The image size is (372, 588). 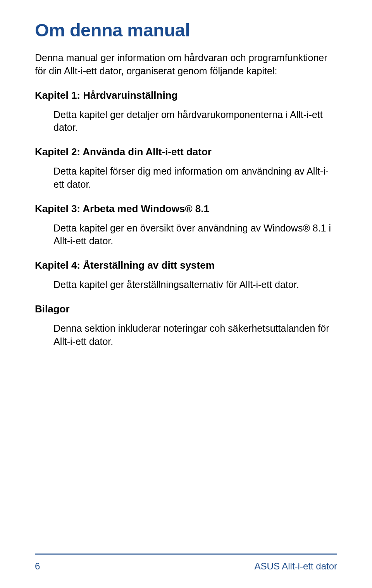 What do you see at coordinates (195, 285) in the screenshot?
I see `section-body: Detta kapitel ger återställningsalternat…` at bounding box center [195, 285].